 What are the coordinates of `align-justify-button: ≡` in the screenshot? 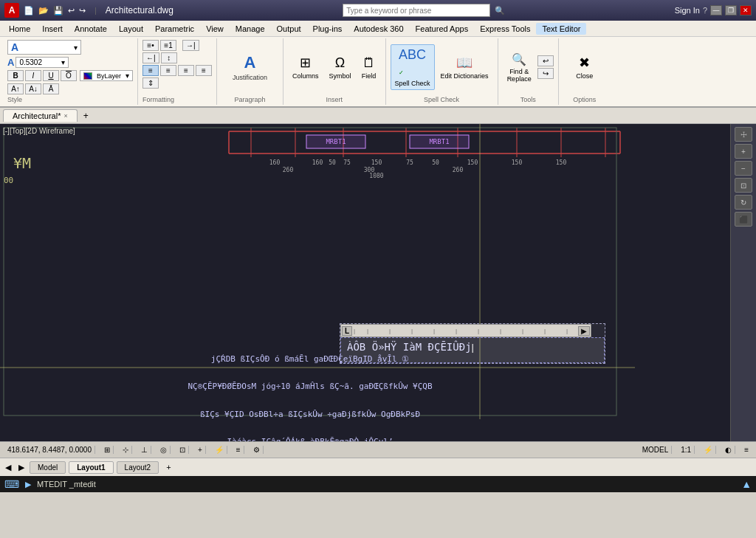 It's located at (204, 71).